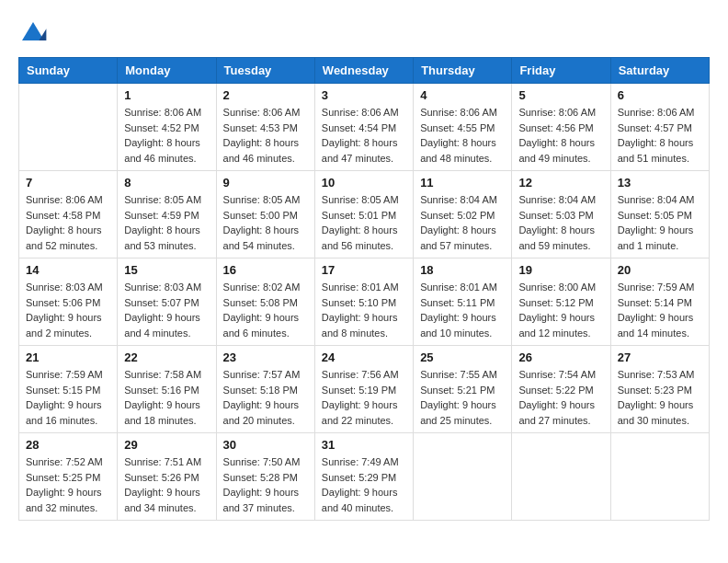 This screenshot has height=563, width=728. What do you see at coordinates (68, 182) in the screenshot?
I see `day-number: 7` at bounding box center [68, 182].